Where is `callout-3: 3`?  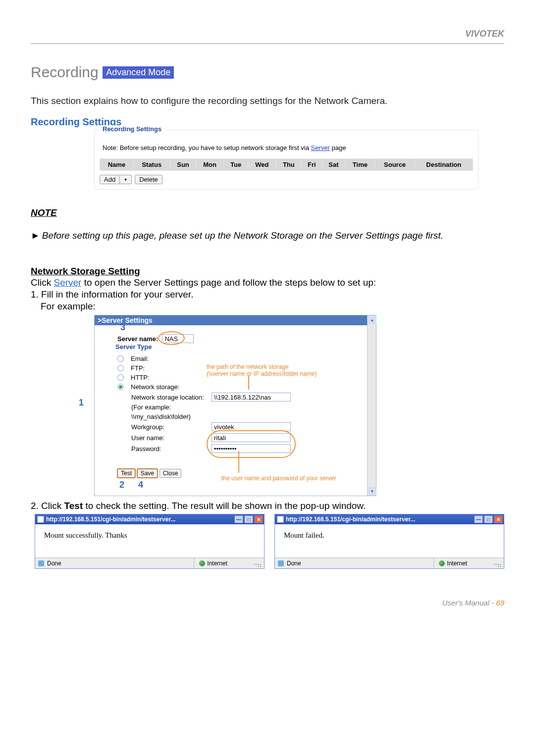 callout-3: 3 is located at coordinates (123, 328).